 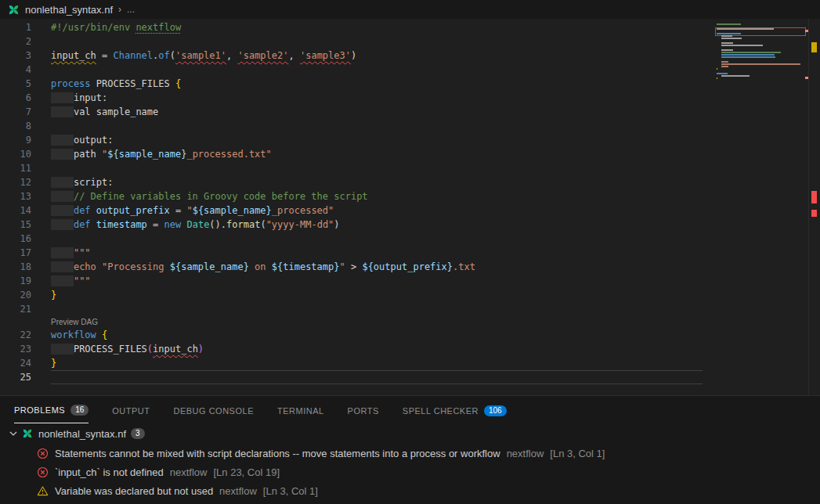 What do you see at coordinates (16, 309) in the screenshot?
I see `line-number: 21` at bounding box center [16, 309].